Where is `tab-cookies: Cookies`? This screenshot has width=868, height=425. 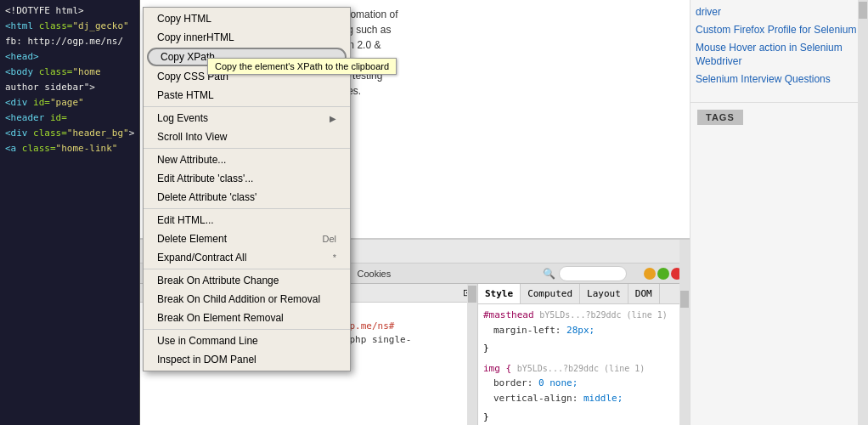 tab-cookies: Cookies is located at coordinates (375, 274).